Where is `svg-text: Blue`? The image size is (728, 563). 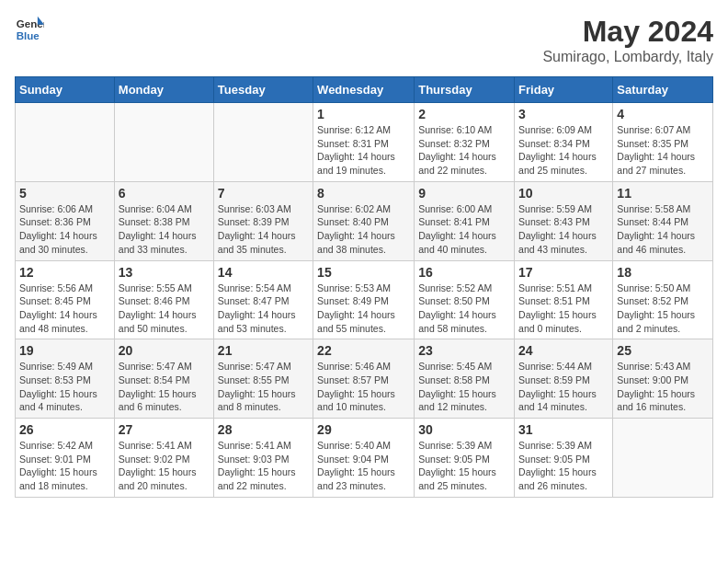
svg-text: Blue is located at coordinates (28, 36).